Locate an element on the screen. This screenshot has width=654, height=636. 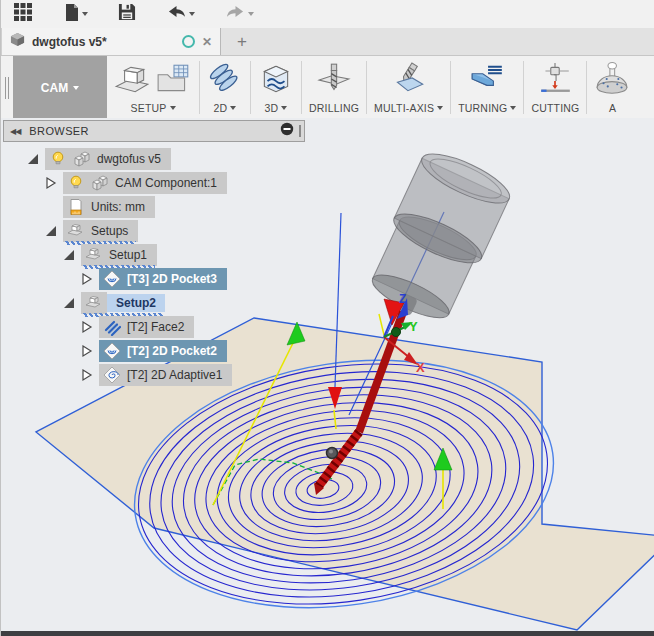
ribbon-menu-multiaxis: MULTI-AXIS is located at coordinates (408, 110).